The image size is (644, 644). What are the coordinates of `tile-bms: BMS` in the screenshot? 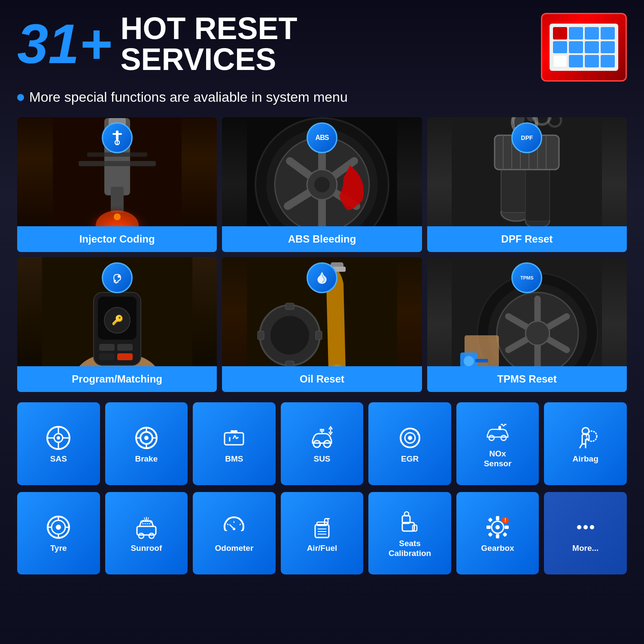 It's located at (234, 444).